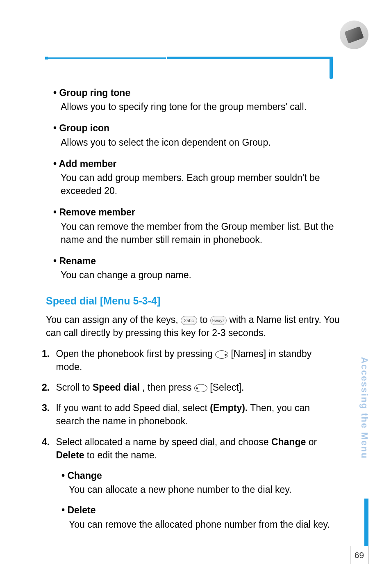  What do you see at coordinates (48, 408) in the screenshot?
I see `step-number: 3.` at bounding box center [48, 408].